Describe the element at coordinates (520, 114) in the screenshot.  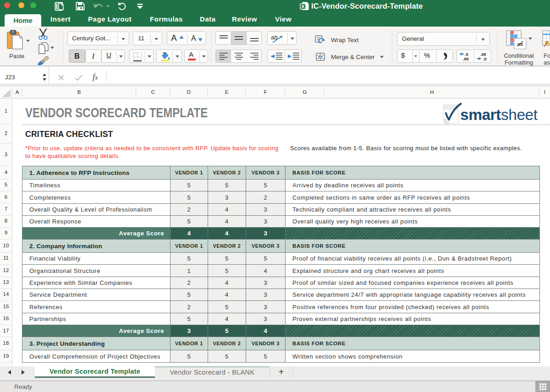
I see `svg-text: sheet` at that location.